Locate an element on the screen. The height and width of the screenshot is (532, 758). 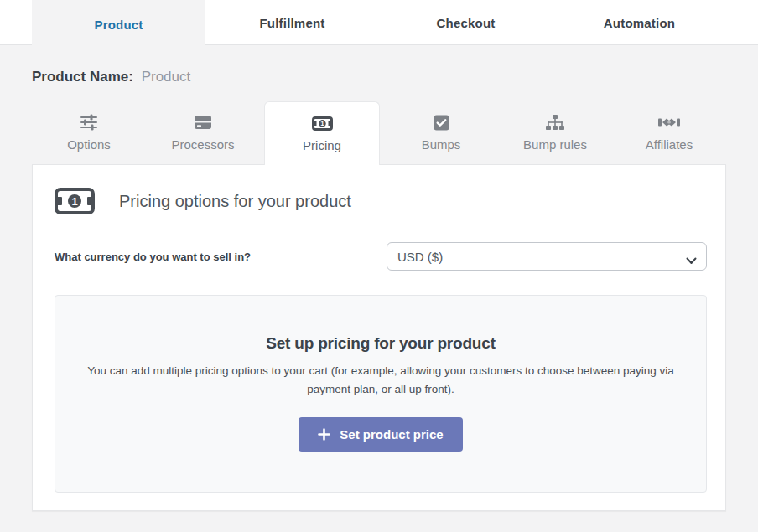
setup-title: Set up pricing for your product is located at coordinates (381, 343).